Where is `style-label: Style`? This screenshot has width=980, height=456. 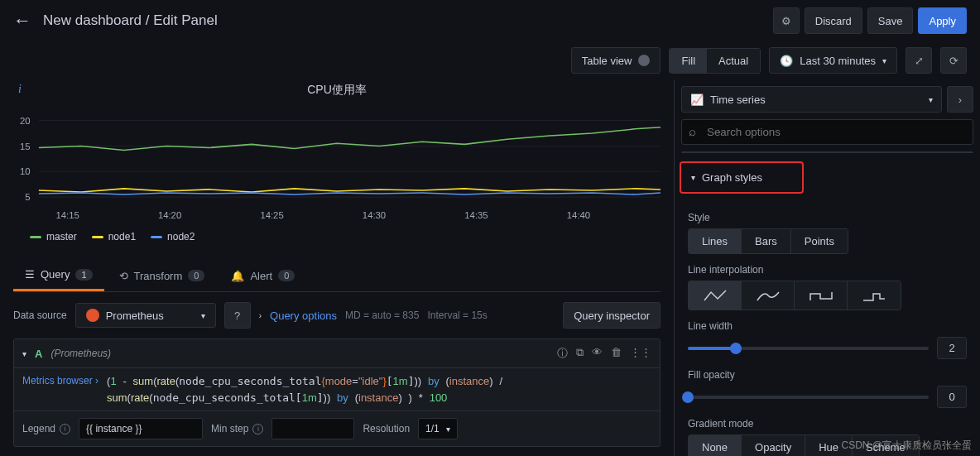 style-label: Style is located at coordinates (828, 218).